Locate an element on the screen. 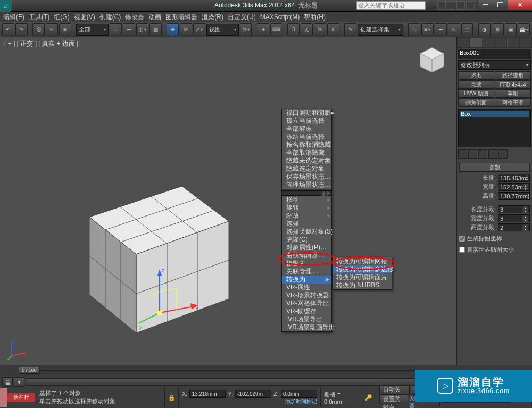  tab-create is located at coordinates (463, 43).